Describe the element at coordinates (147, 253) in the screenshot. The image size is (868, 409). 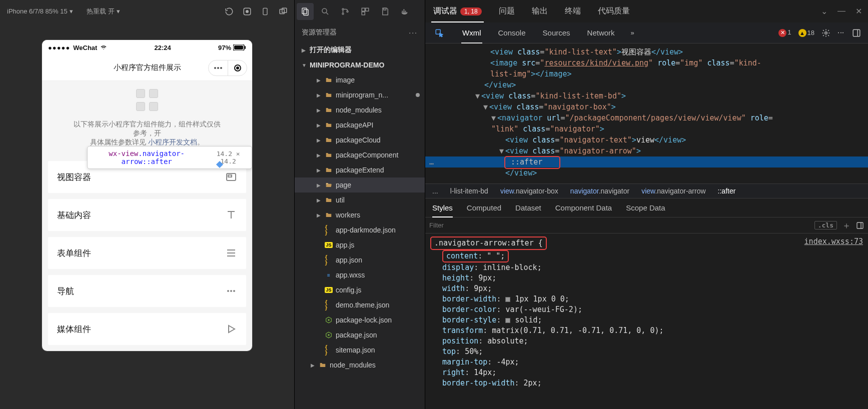
I see `kind-item: 表单组件` at that location.